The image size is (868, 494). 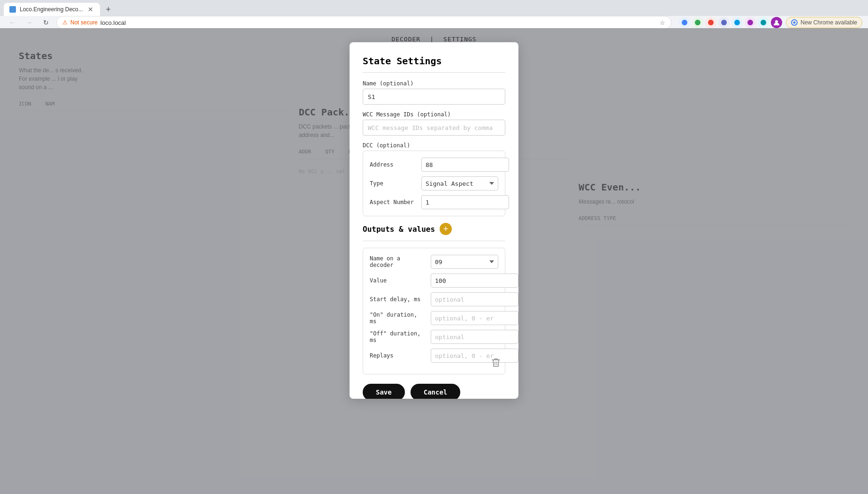 I want to click on trash-icon, so click(x=496, y=363).